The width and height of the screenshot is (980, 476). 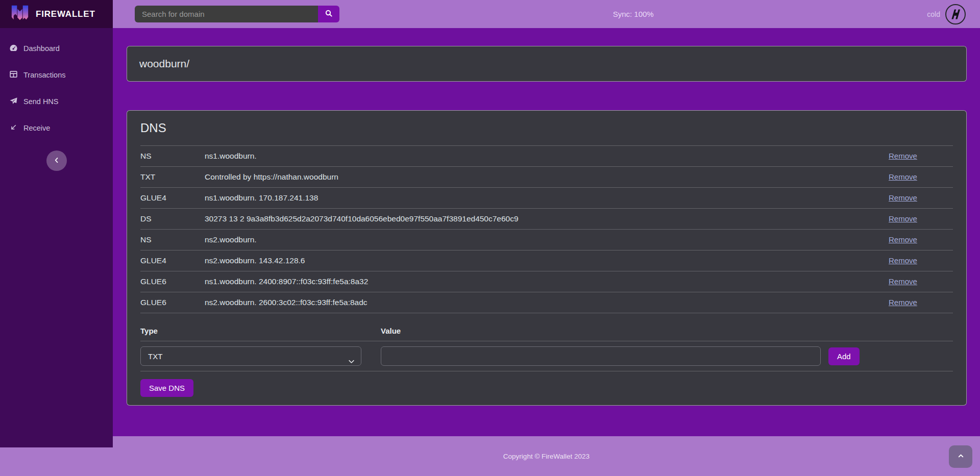 I want to click on dns-record-row: TXT Controlled by https://nathan.woodbur…, so click(x=547, y=178).